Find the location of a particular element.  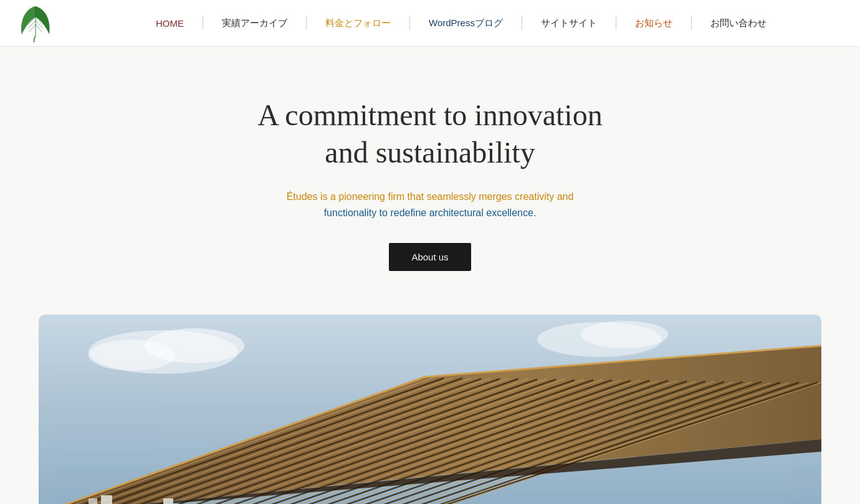

logo-area is located at coordinates (50, 24).